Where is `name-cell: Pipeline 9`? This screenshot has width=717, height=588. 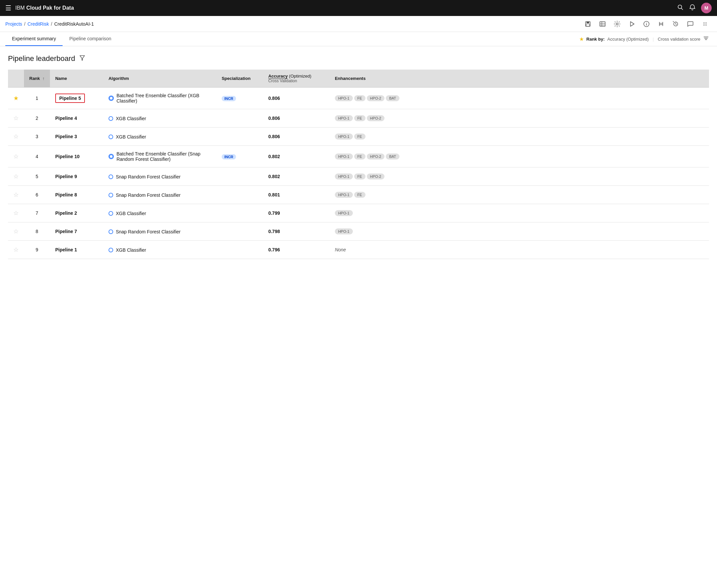
name-cell: Pipeline 9 is located at coordinates (77, 177).